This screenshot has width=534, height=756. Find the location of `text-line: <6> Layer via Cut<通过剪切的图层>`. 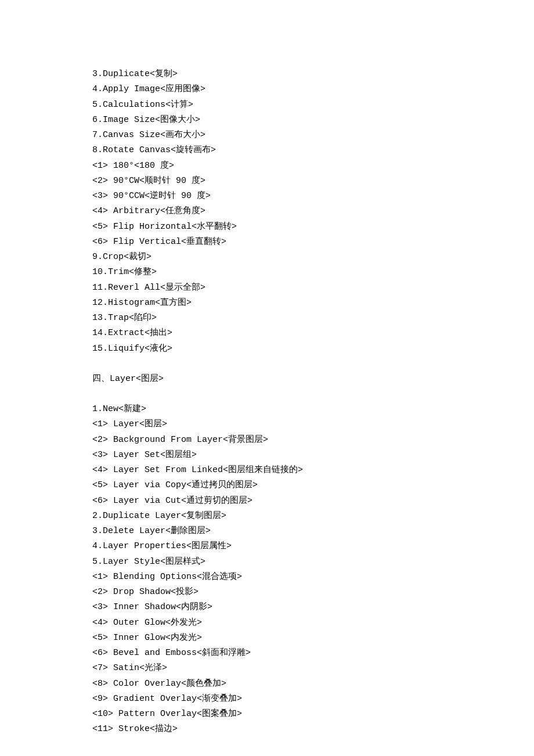

text-line: <6> Layer via Cut<通过剪切的图层> is located at coordinates (313, 501).